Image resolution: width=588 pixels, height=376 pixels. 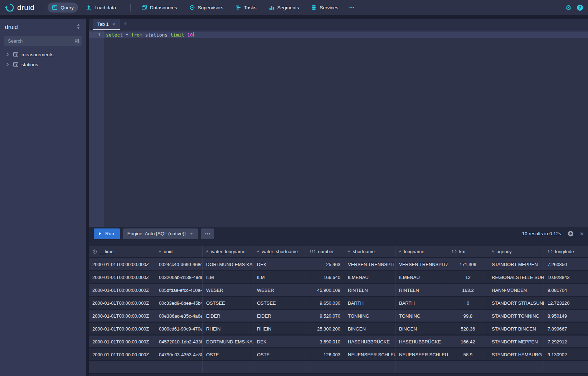 What do you see at coordinates (370, 290) in the screenshot?
I see `cell-shortname: RINTELN` at bounding box center [370, 290].